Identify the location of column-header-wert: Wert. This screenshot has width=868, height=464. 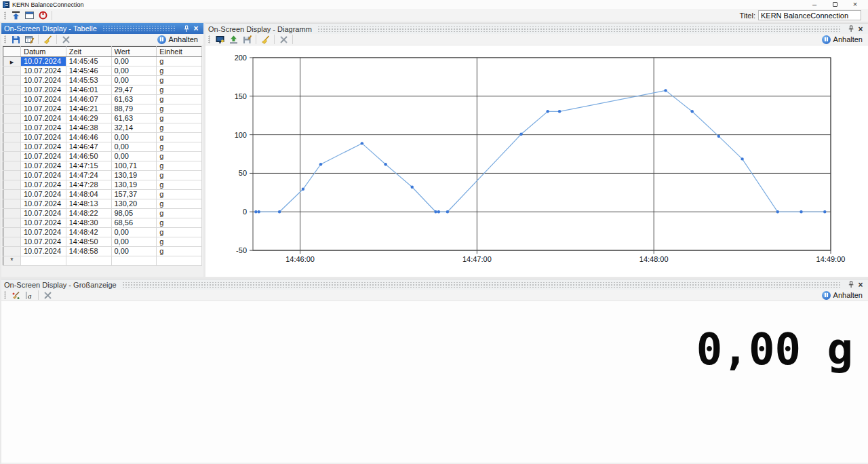
(134, 52).